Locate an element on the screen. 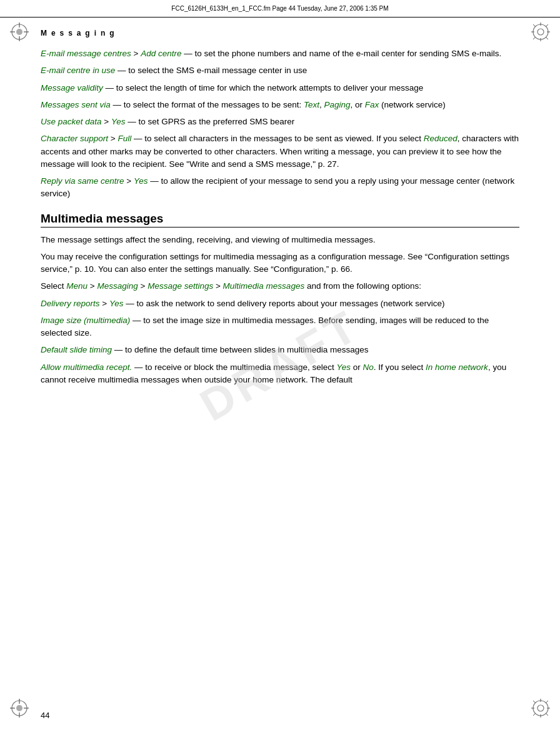 The height and width of the screenshot is (730, 560). entry-image-size: Image size (multimedia) — to set the ima… is located at coordinates (280, 328).